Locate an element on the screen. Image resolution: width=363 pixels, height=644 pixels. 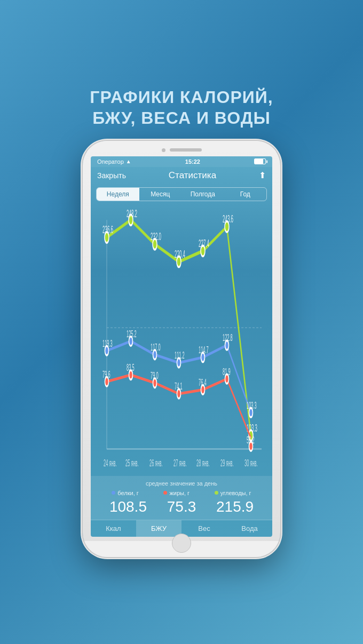
svg-text: 24 янв. is located at coordinates (110, 463).